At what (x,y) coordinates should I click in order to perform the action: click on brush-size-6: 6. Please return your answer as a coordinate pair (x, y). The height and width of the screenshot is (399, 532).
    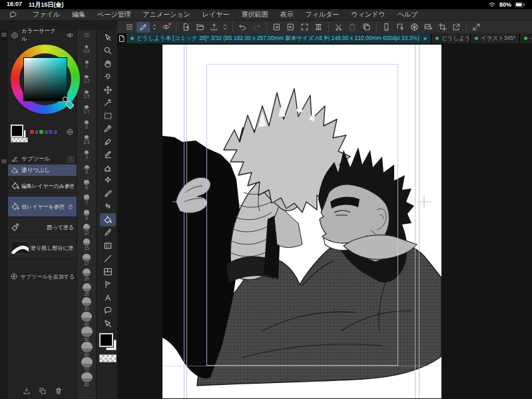
    Looking at the image, I should click on (87, 183).